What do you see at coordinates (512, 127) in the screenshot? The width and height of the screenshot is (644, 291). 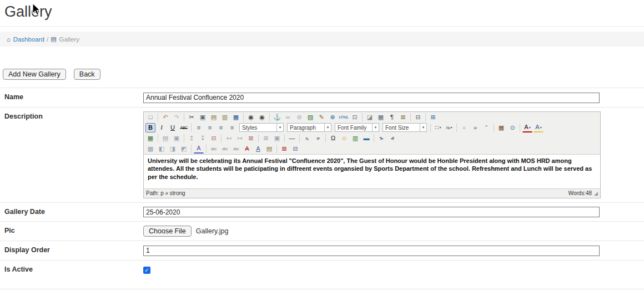 I see `insert-time-icon: ⊙` at bounding box center [512, 127].